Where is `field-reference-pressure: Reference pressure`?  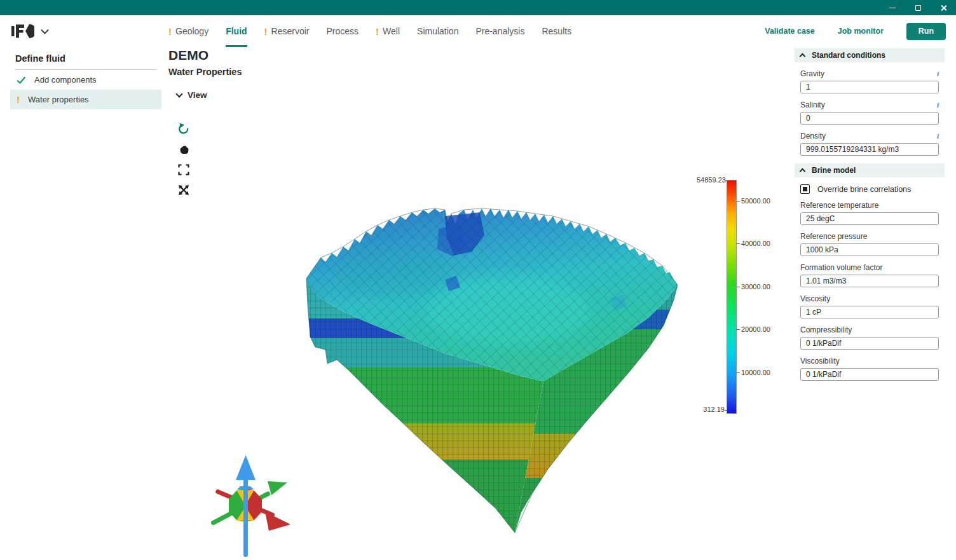
field-reference-pressure: Reference pressure is located at coordinates (870, 244).